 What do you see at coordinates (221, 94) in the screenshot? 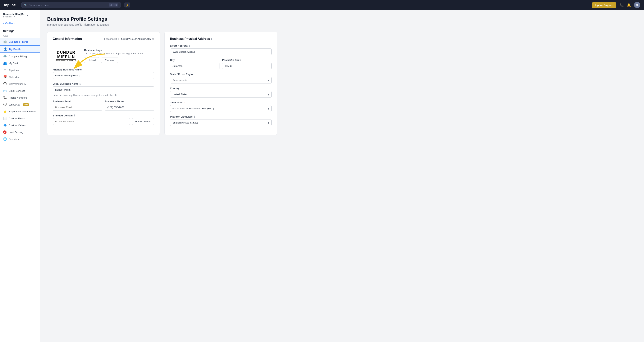
I see `country-select: United States` at bounding box center [221, 94].